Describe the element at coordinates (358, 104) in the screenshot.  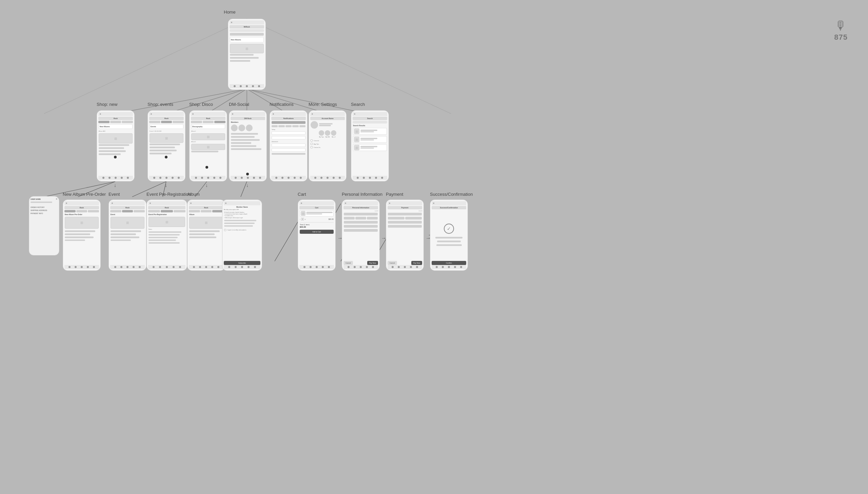
I see `label-search: Search` at that location.